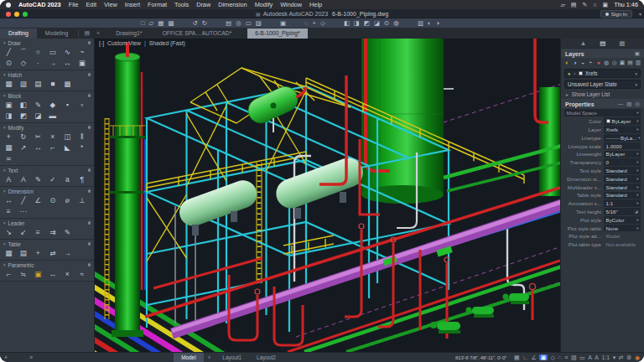 Image resolution: width=644 pixels, height=362 pixels. Describe the element at coordinates (8, 253) in the screenshot. I see `table-tool-icon: ▦` at that location.